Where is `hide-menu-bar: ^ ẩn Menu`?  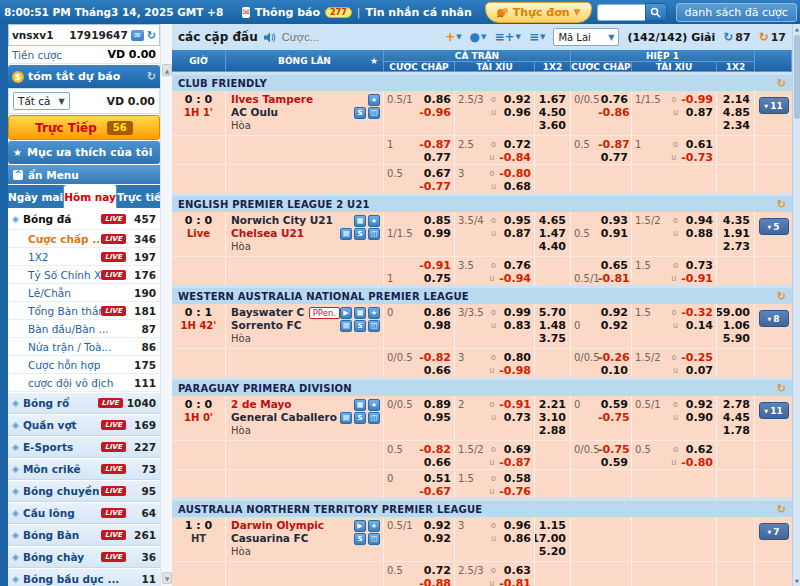 hide-menu-bar: ^ ẩn Menu is located at coordinates (84, 174).